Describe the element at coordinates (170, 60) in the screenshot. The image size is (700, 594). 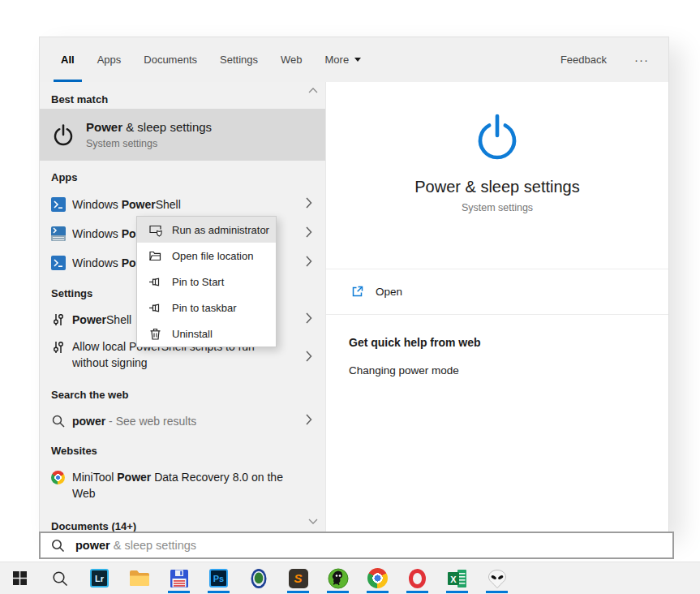
I see `tab-documents: Documents` at that location.